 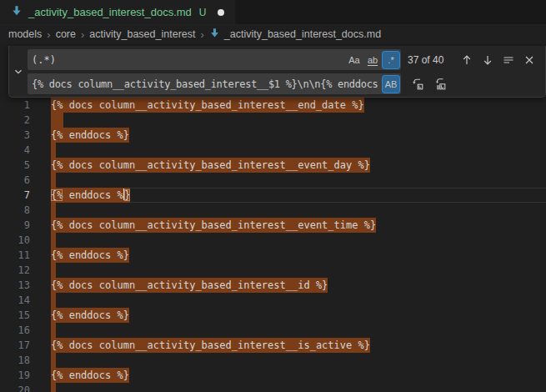 I want to click on code-line-18: 18, so click(x=273, y=360).